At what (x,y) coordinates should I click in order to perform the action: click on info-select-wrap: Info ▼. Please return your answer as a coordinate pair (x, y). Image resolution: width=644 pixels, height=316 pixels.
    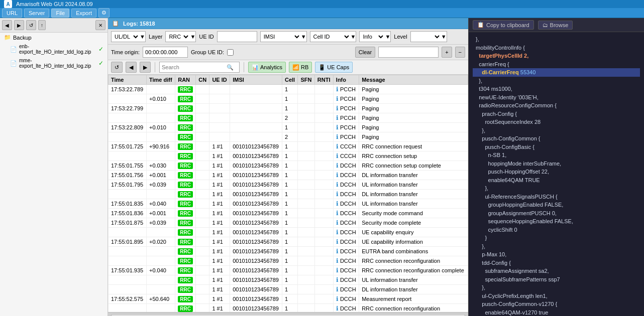
    Looking at the image, I should click on (375, 37).